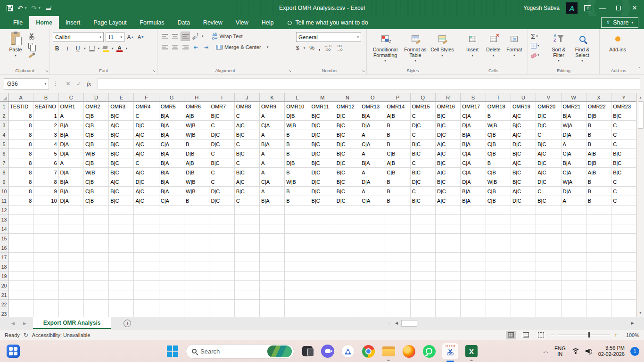 The width and height of the screenshot is (644, 362). What do you see at coordinates (329, 37) in the screenshot?
I see `number-format-select: General▾` at bounding box center [329, 37].